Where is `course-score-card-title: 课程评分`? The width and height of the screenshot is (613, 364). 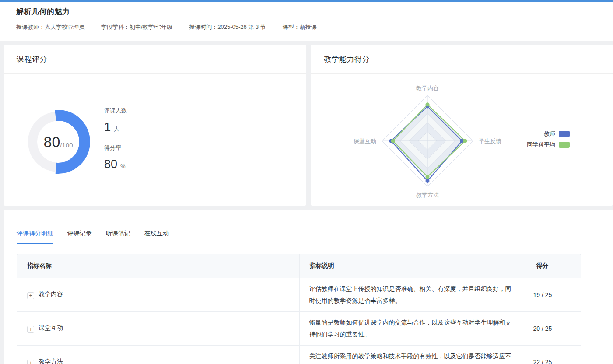
course-score-card-title: 课程评分 is located at coordinates (155, 60).